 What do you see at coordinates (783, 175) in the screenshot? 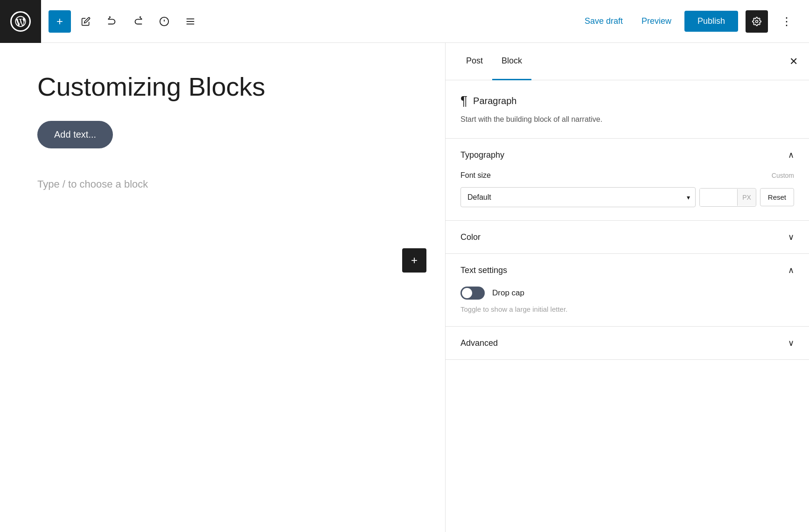
I see `custom-label: Custom` at bounding box center [783, 175].